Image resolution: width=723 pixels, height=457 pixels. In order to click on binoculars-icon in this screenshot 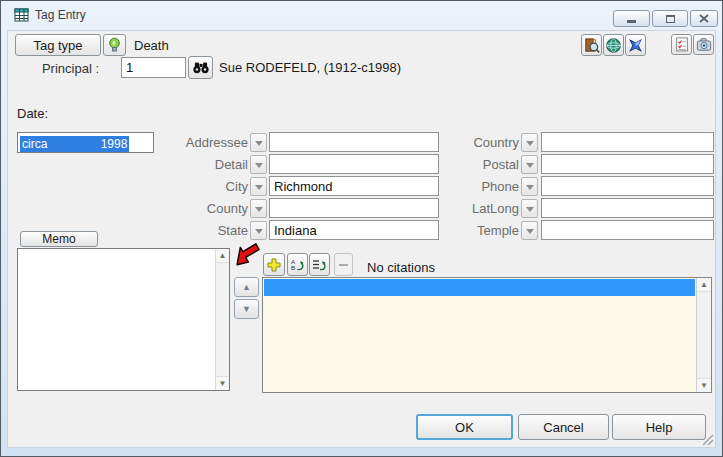, I will do `click(201, 68)`.